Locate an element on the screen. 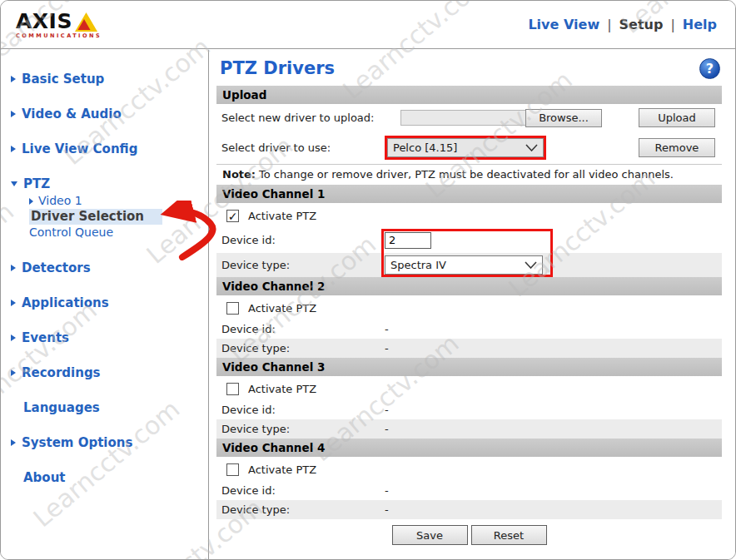  logo-brand-text: AXIS is located at coordinates (44, 22).